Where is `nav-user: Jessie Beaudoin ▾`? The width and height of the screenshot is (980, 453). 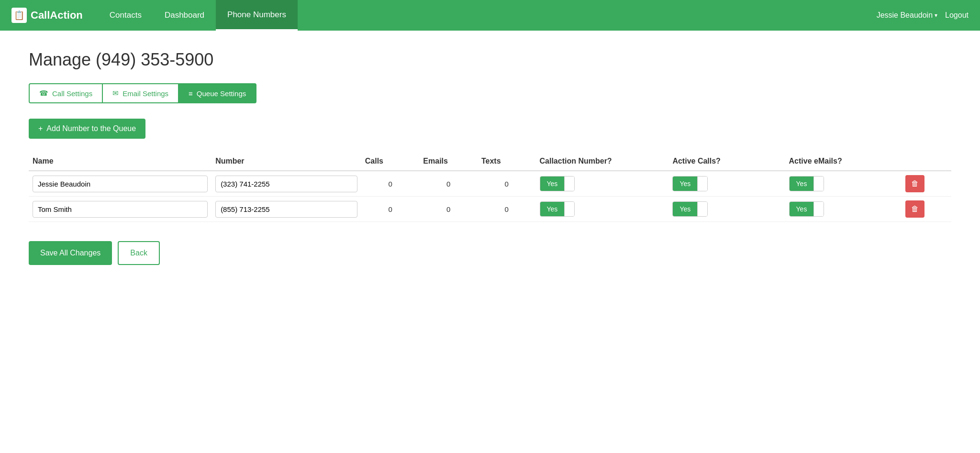
nav-user: Jessie Beaudoin ▾ is located at coordinates (907, 15).